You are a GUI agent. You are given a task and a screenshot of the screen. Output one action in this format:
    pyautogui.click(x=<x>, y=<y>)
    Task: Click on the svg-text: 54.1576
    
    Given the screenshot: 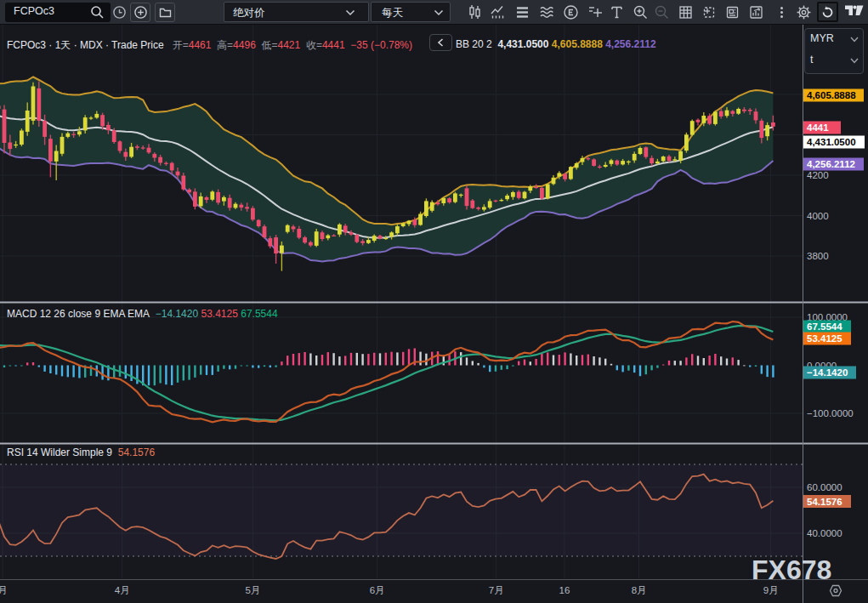 What is the action you would take?
    pyautogui.click(x=825, y=502)
    